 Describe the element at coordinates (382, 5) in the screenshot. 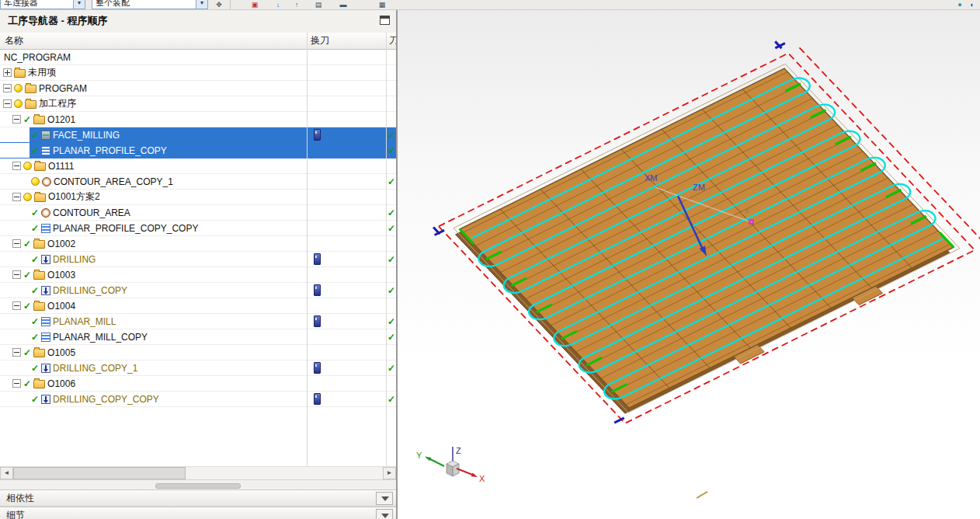

I see `keyboard-icon: ▦` at that location.